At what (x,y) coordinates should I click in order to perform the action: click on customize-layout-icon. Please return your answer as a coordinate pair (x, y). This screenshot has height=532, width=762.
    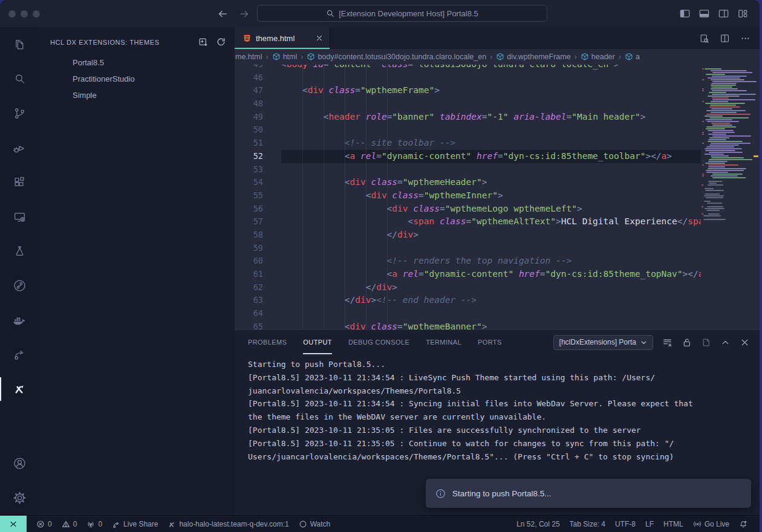
    Looking at the image, I should click on (743, 13).